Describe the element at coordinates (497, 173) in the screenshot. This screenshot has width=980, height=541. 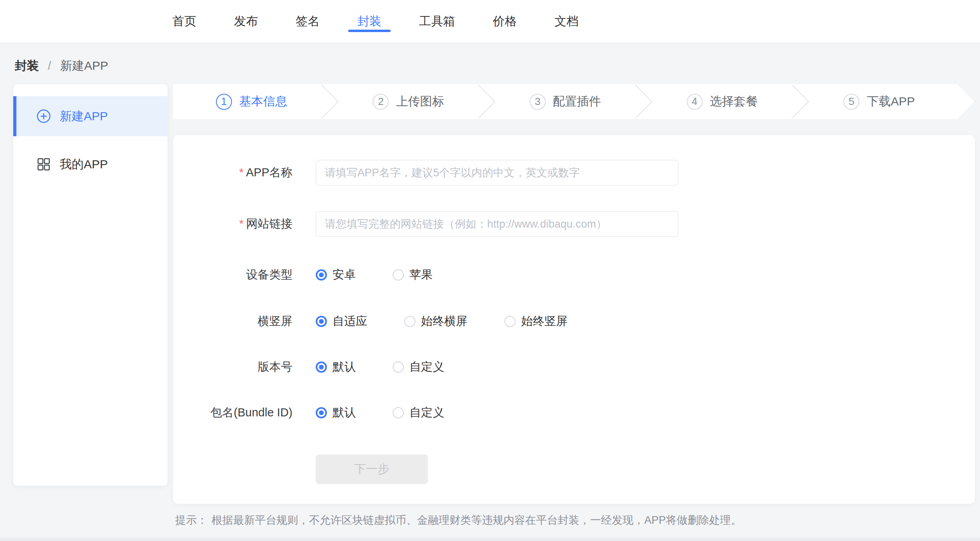
I see `app-name-input` at that location.